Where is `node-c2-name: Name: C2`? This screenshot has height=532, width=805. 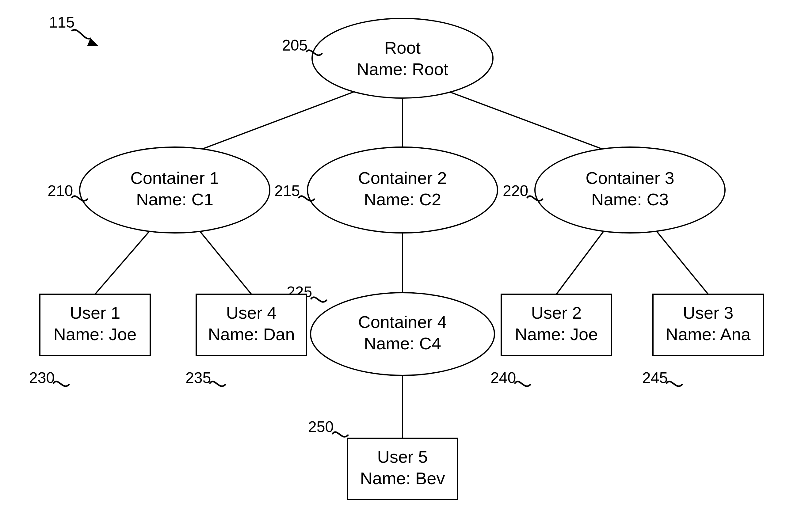
node-c2-name: Name: C2 is located at coordinates (402, 200).